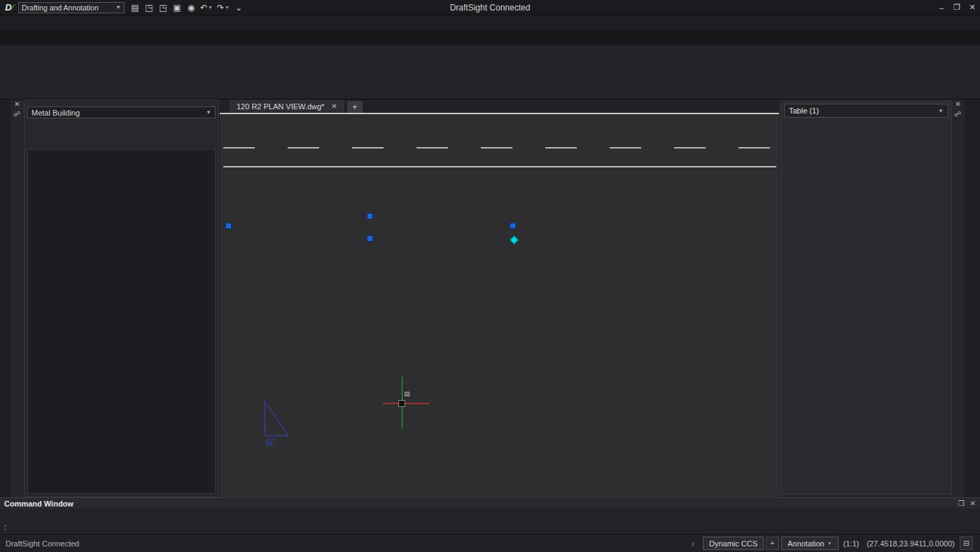 The height and width of the screenshot is (552, 980). I want to click on properties-panel: Table (1) ▼, so click(867, 298).